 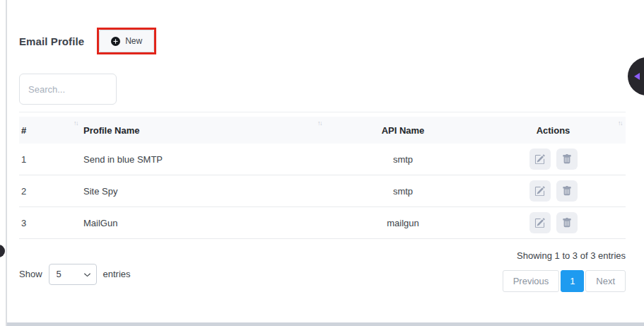 What do you see at coordinates (322, 272) in the screenshot?
I see `table-footer: Show 5 entries Showing 1 to 3 of 3 entri…` at bounding box center [322, 272].